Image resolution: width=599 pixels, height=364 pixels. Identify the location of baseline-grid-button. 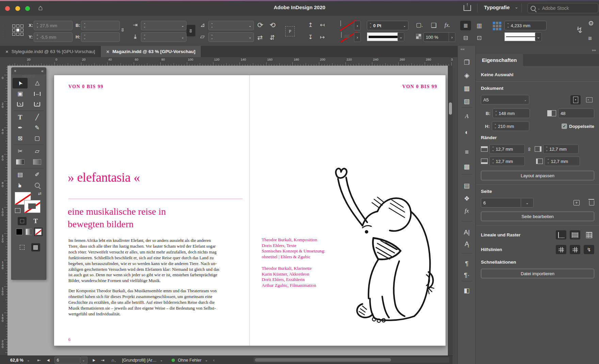
(575, 235).